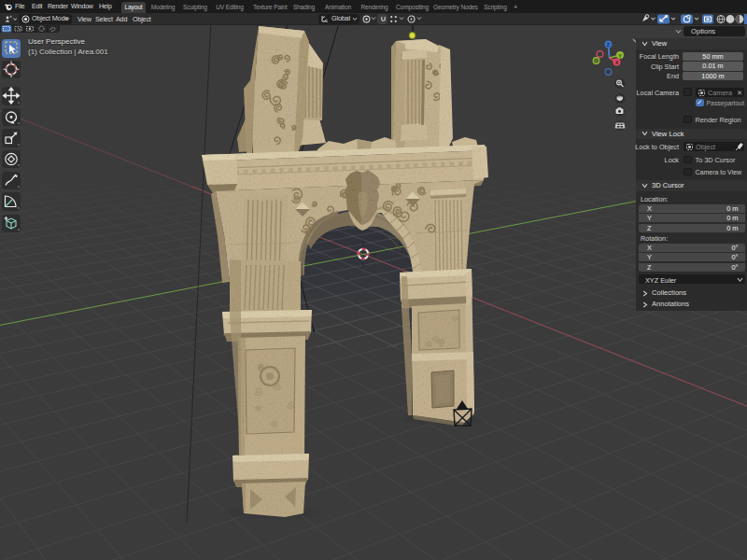 This screenshot has height=560, width=747. I want to click on svg-text: Y, so click(620, 56).